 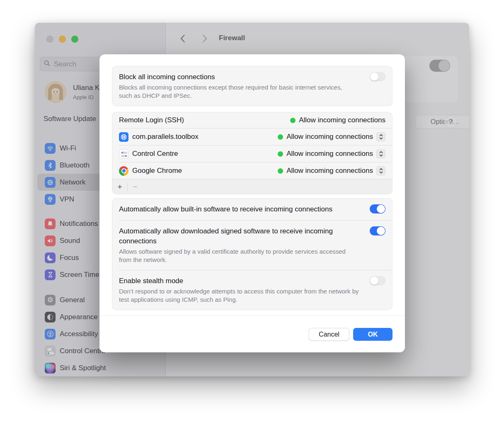 What do you see at coordinates (135, 187) in the screenshot?
I see `remove-rule-button: −` at bounding box center [135, 187].